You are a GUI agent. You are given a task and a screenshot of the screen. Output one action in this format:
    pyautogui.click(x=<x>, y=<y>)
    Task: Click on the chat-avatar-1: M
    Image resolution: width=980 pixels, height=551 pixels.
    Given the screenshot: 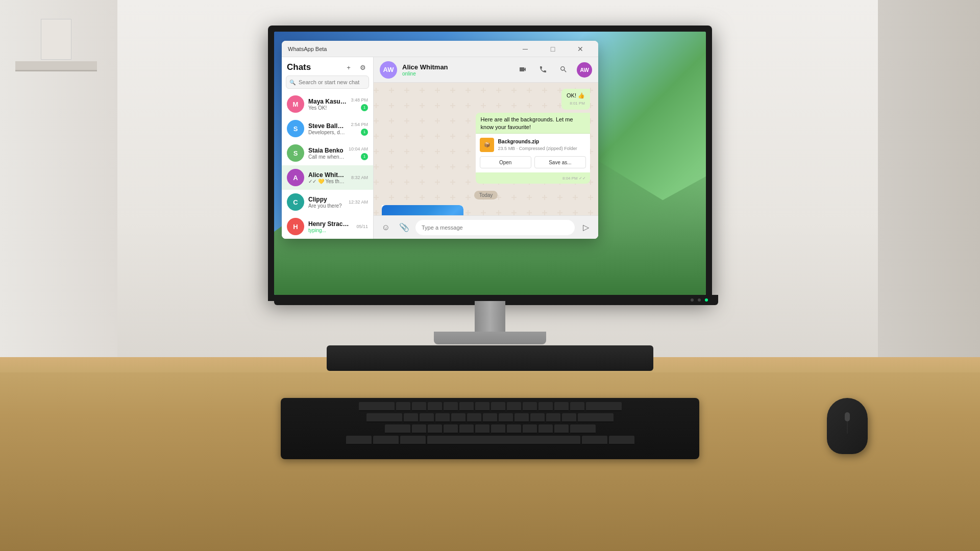 What is the action you would take?
    pyautogui.click(x=296, y=104)
    